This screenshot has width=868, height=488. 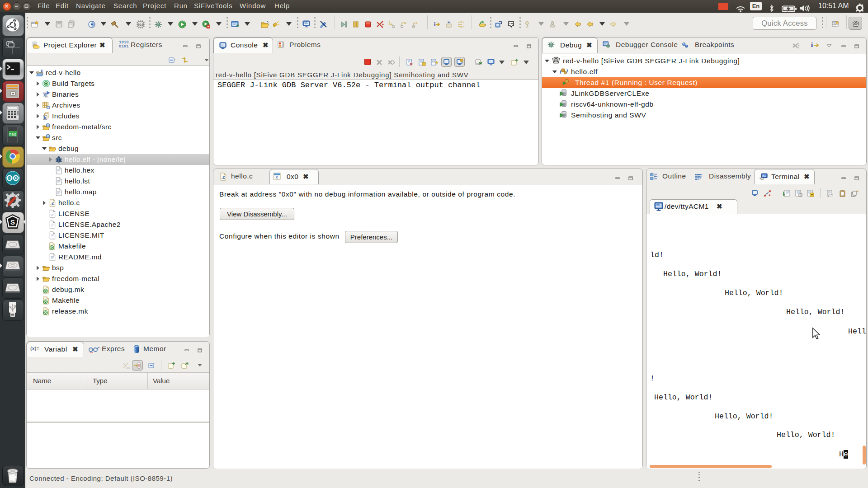 What do you see at coordinates (45, 117) in the screenshot?
I see `svg-text: h` at bounding box center [45, 117].